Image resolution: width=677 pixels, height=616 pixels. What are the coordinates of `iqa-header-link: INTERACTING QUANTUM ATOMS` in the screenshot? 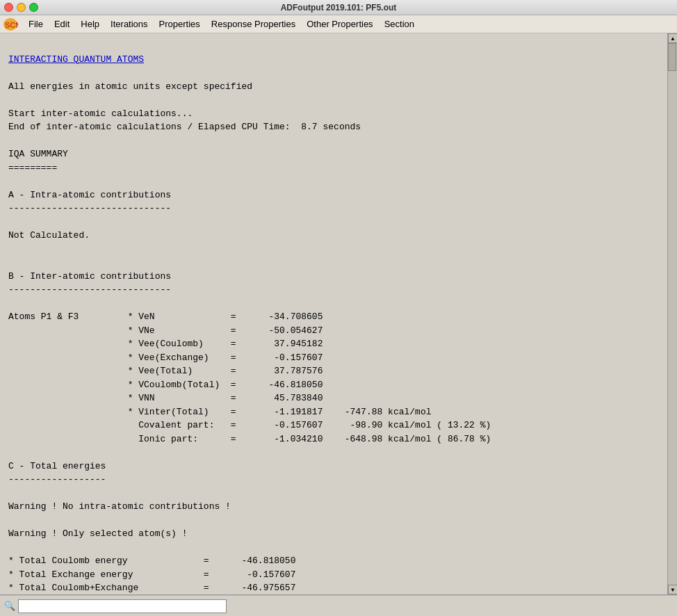 It's located at (76, 60).